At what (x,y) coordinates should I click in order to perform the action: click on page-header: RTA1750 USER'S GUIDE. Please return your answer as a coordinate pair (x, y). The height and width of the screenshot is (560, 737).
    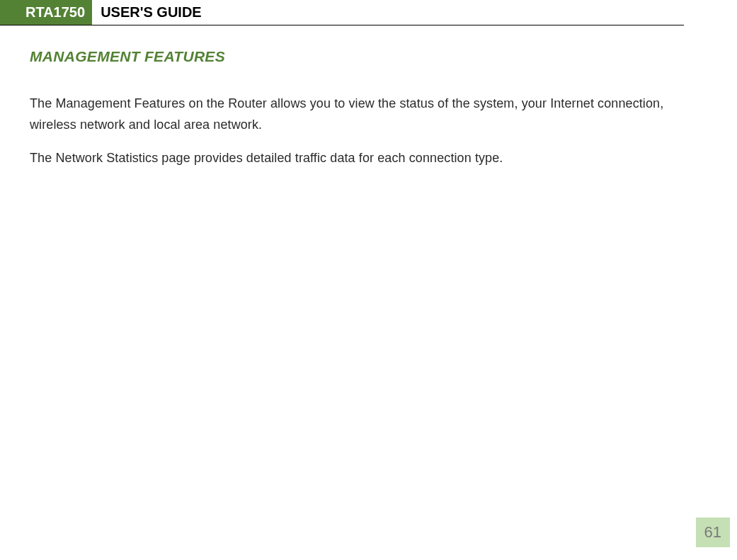
    Looking at the image, I should click on (342, 13).